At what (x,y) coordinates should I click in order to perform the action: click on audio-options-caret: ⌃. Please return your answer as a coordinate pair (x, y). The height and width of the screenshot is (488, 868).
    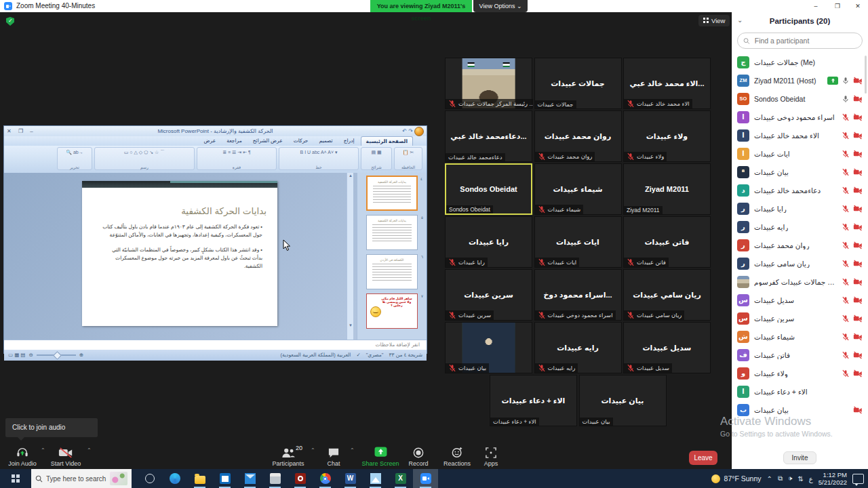
    Looking at the image, I should click on (43, 450).